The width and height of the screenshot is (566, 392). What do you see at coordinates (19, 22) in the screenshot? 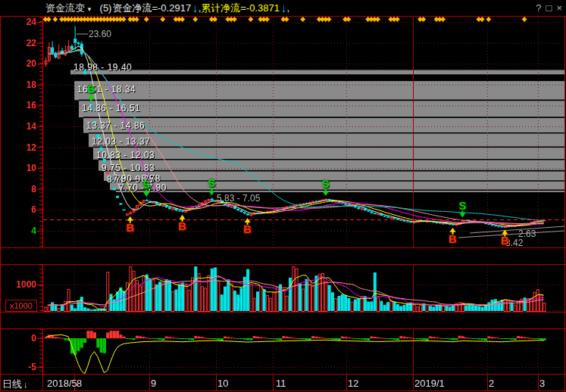
I see `y-axis-tick: 24` at bounding box center [19, 22].